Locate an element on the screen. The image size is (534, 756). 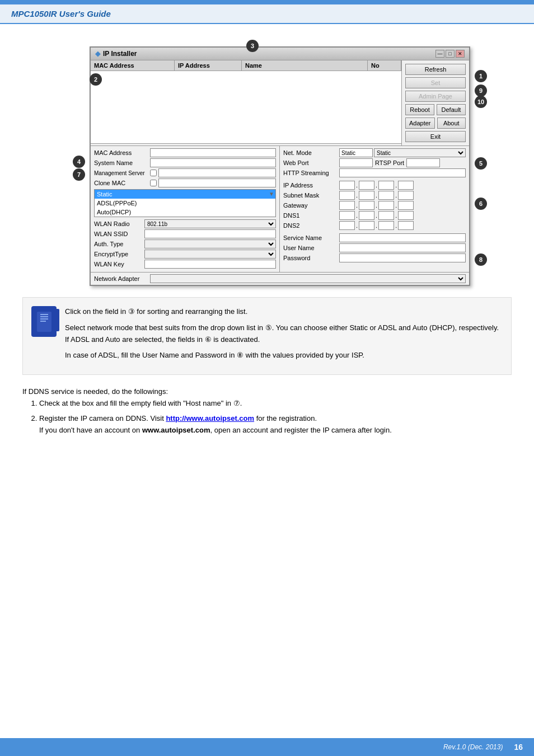
mac-address-input is located at coordinates (213, 153).